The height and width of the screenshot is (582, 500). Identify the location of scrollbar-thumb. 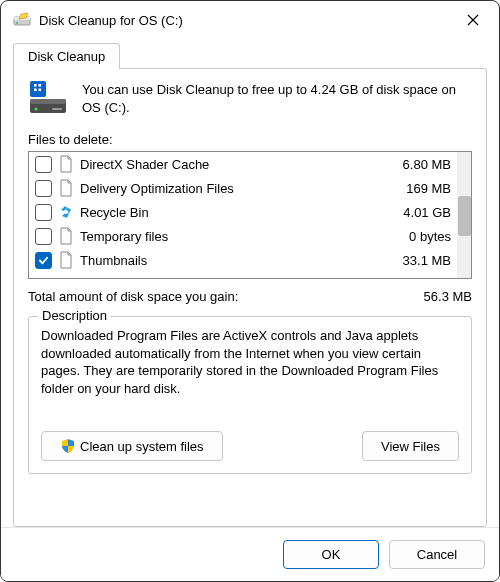
(464, 216).